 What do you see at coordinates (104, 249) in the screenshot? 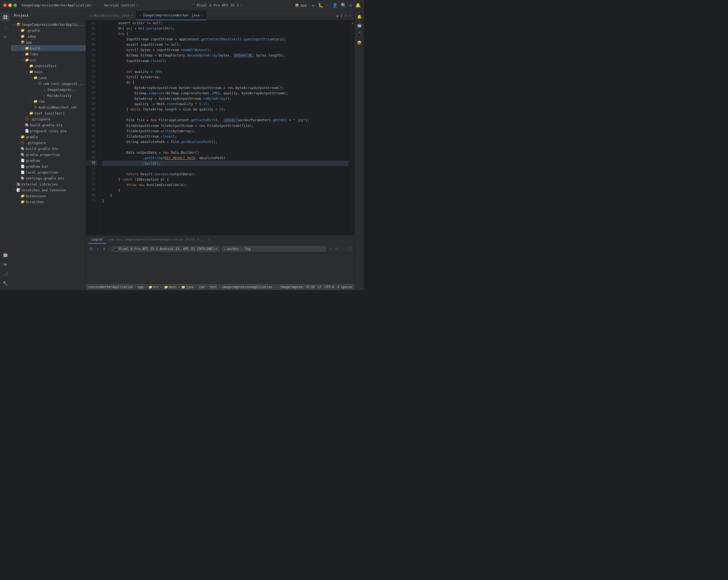
I see `pause-logcat-button: ⏸` at bounding box center [104, 249].